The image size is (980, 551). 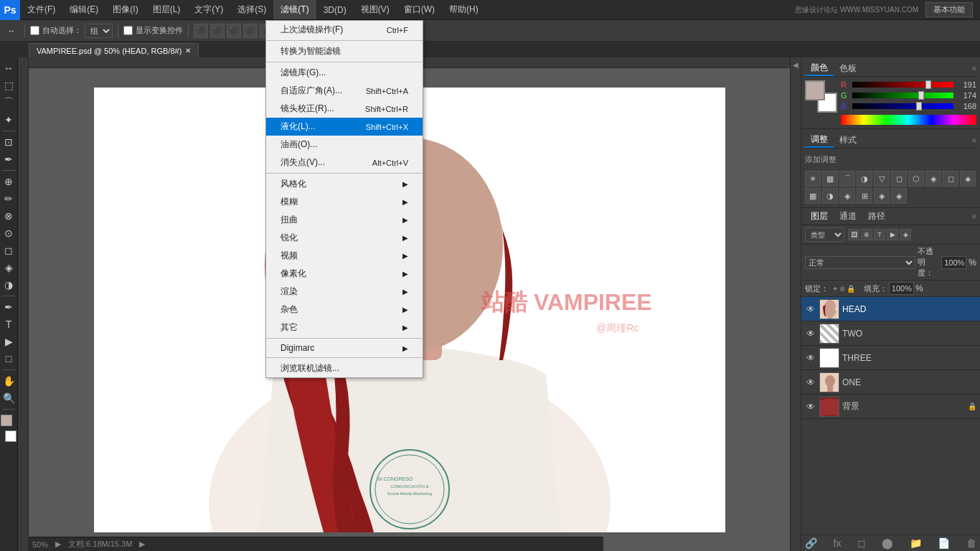 I want to click on blue-slider-thumb, so click(x=919, y=106).